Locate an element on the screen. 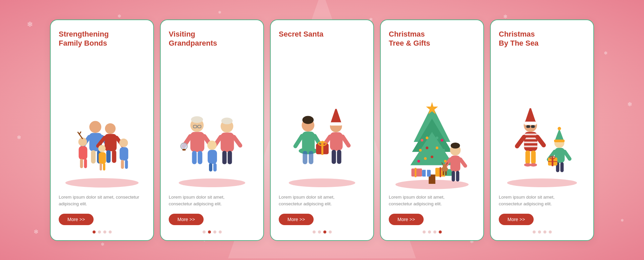  card-4-more-button: More >> is located at coordinates (406, 219).